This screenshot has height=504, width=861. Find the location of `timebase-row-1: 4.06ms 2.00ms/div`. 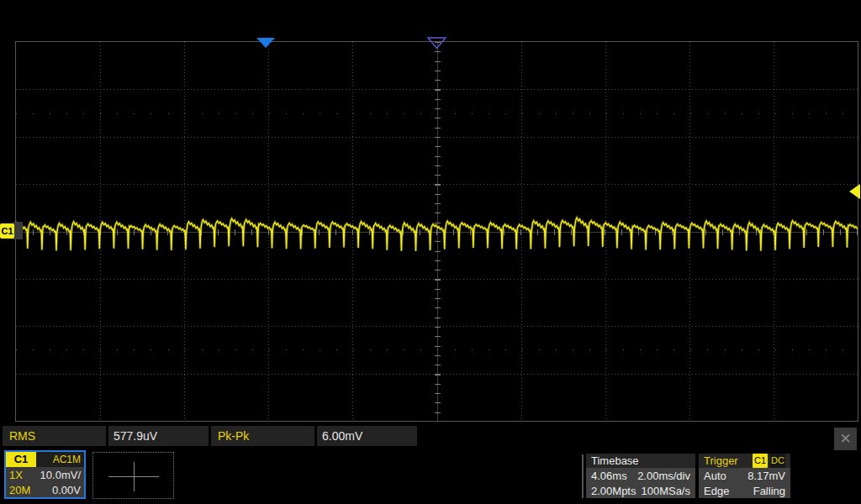

timebase-row-1: 4.06ms 2.00ms/div is located at coordinates (641, 475).